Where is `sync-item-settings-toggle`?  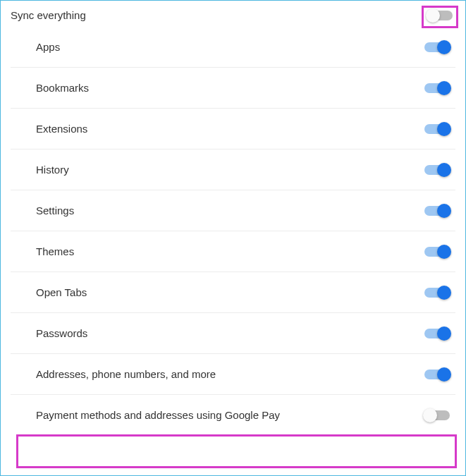 sync-item-settings-toggle is located at coordinates (437, 211).